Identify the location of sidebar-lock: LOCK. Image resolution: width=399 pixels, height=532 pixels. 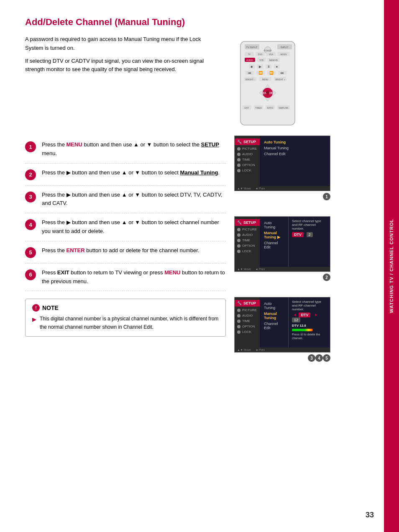
(247, 171).